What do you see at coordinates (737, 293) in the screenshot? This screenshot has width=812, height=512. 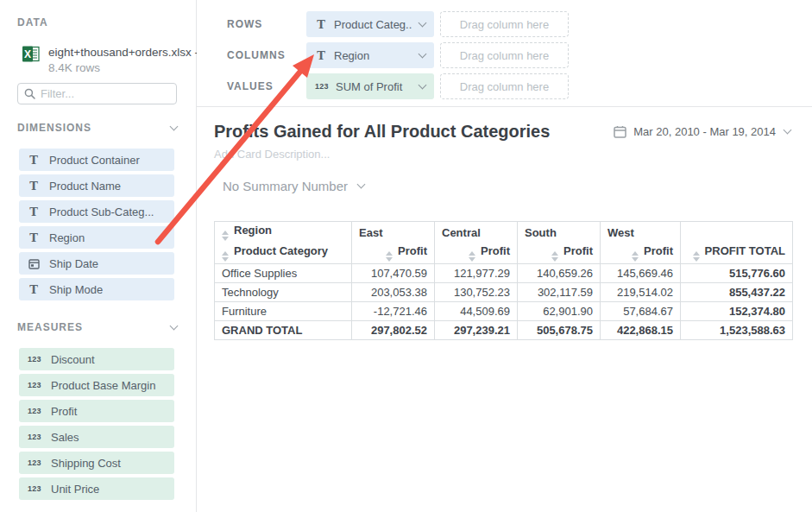 I see `profit-total-cell: 855,437.22` at bounding box center [737, 293].